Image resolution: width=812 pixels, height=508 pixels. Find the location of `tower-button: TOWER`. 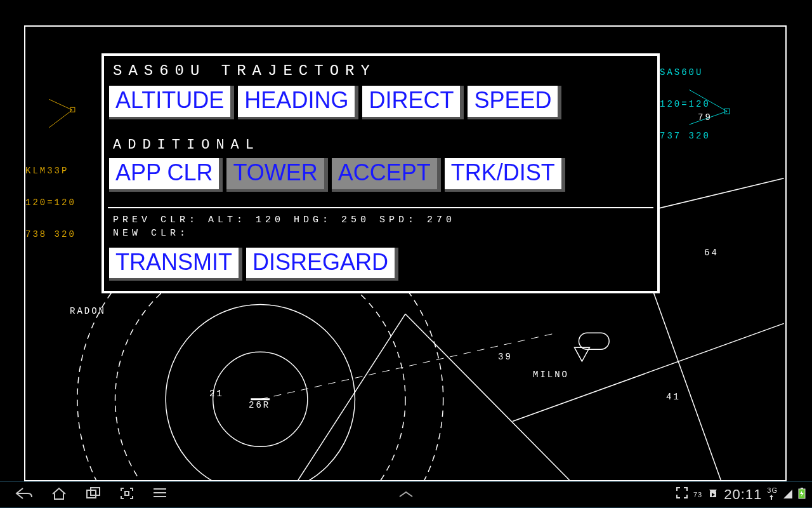

tower-button: TOWER is located at coordinates (277, 175).